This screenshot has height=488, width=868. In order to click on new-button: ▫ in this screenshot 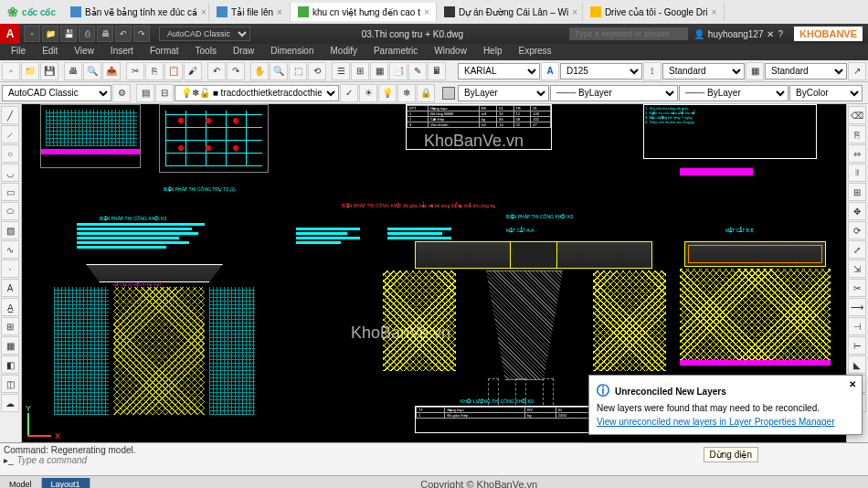, I will do `click(11, 71)`.